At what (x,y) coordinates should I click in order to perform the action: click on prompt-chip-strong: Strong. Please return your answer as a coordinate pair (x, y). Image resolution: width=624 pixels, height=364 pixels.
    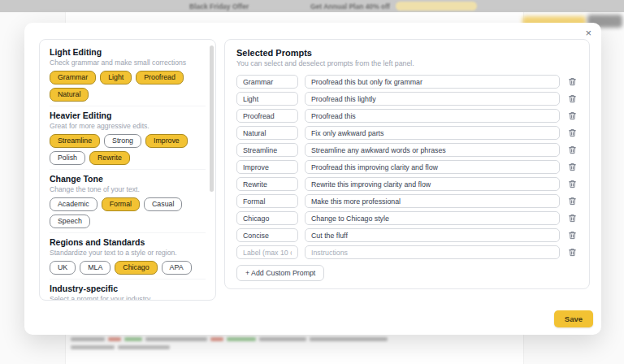
    Looking at the image, I should click on (123, 141).